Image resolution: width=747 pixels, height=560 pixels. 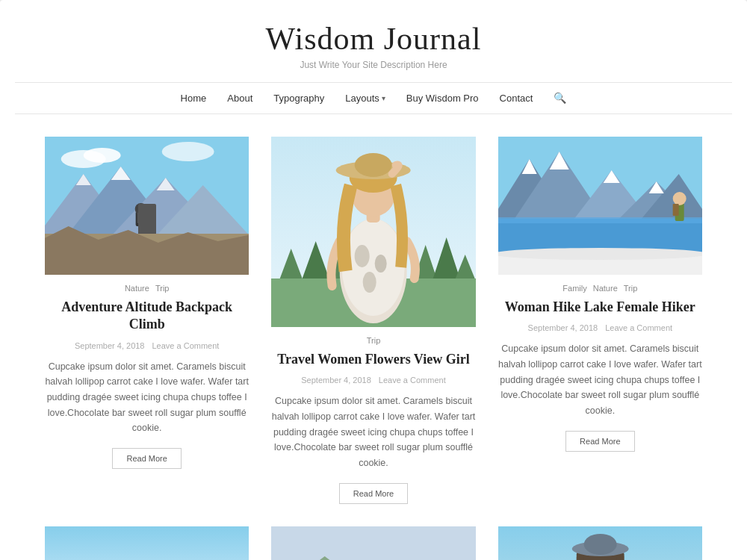 What do you see at coordinates (374, 39) in the screenshot?
I see `site-title: Wisdom Journal` at bounding box center [374, 39].